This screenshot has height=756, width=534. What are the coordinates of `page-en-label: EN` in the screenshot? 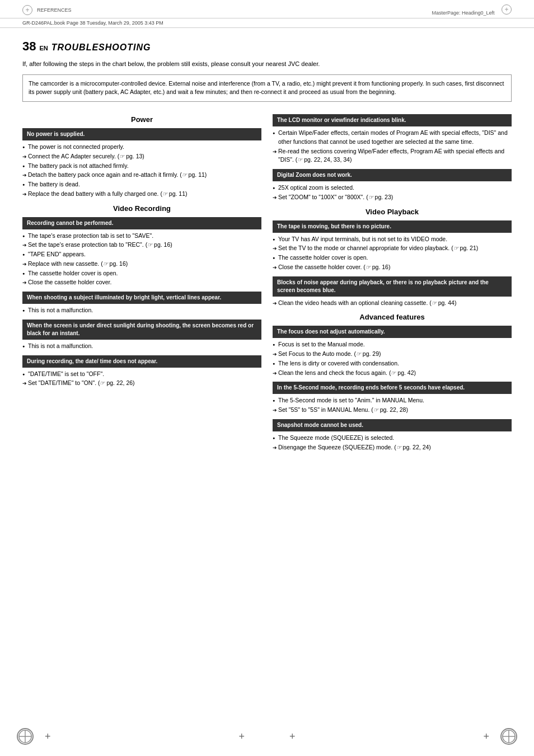 It's located at (44, 48).